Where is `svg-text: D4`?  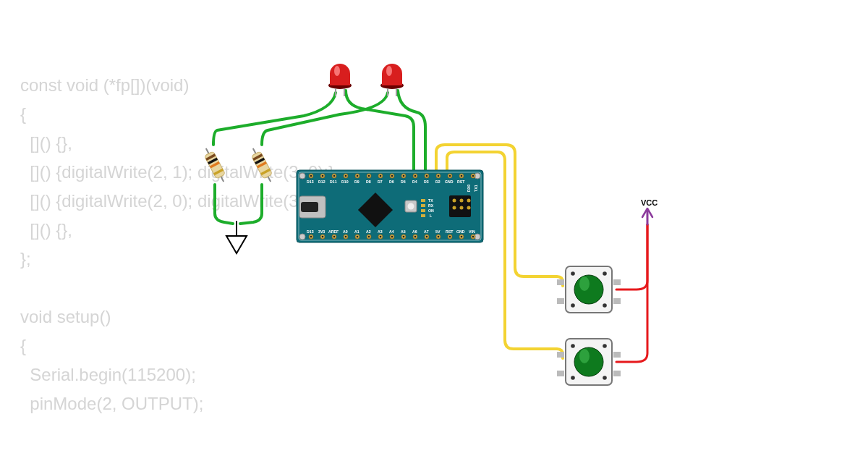
svg-text: D4 is located at coordinates (415, 182).